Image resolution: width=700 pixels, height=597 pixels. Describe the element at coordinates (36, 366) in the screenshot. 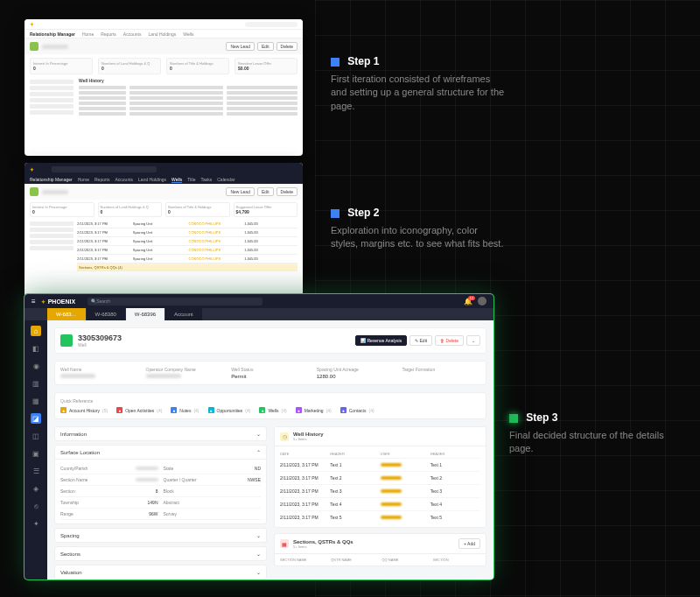

I see `sidebar-users-icon: ◉` at that location.